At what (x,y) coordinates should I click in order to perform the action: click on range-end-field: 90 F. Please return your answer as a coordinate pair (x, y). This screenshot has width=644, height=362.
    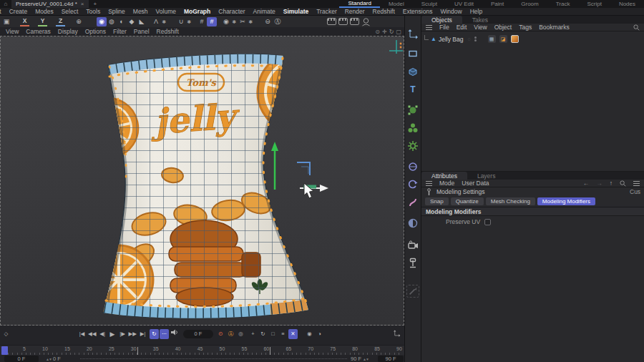
    Looking at the image, I should click on (391, 359).